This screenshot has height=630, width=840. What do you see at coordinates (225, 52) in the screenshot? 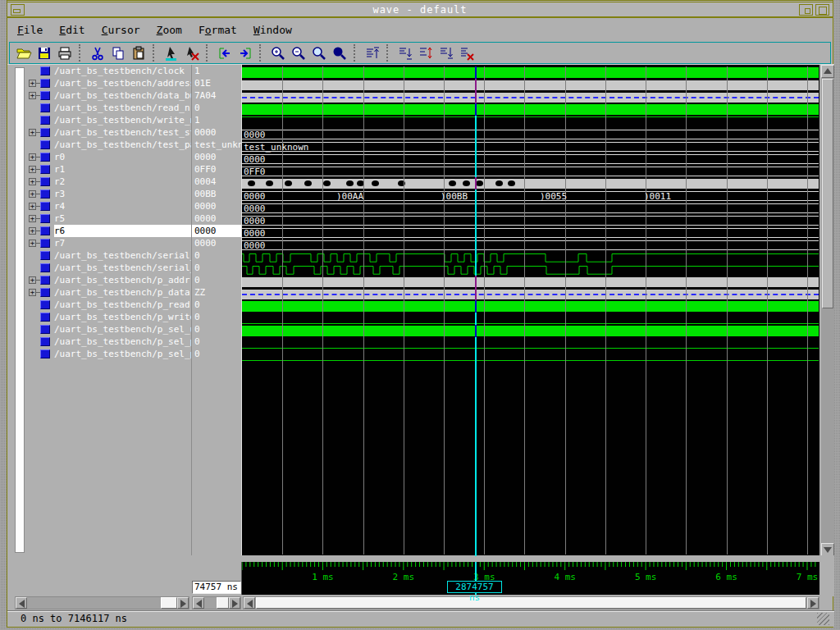
I see `prev-transition-button` at bounding box center [225, 52].